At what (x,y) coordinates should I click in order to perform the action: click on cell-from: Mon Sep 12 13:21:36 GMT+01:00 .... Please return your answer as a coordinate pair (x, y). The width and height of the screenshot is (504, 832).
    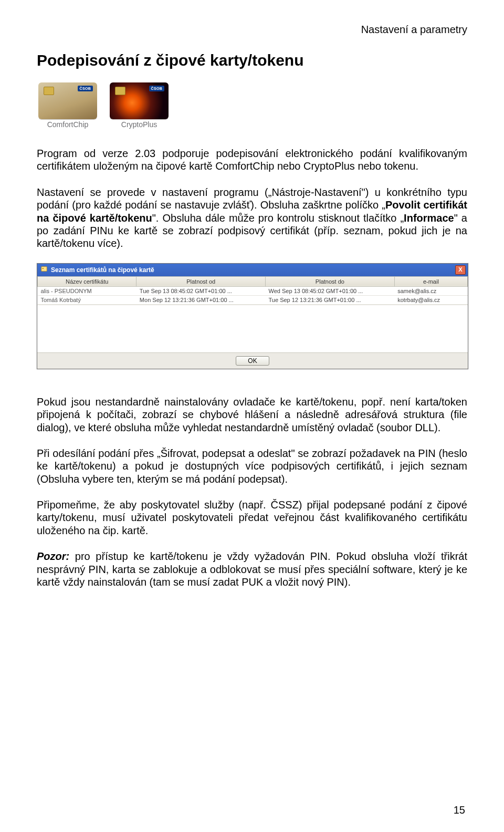
    Looking at the image, I should click on (201, 299).